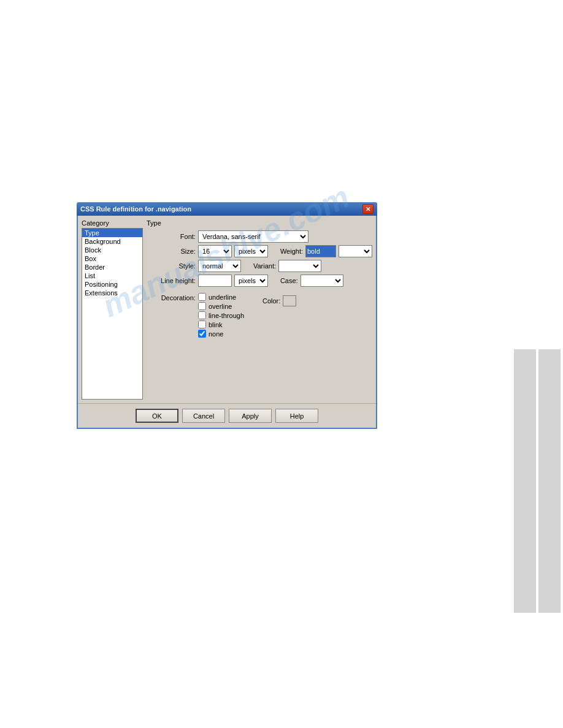  What do you see at coordinates (112, 267) in the screenshot?
I see `category-item-border: Border` at bounding box center [112, 267].